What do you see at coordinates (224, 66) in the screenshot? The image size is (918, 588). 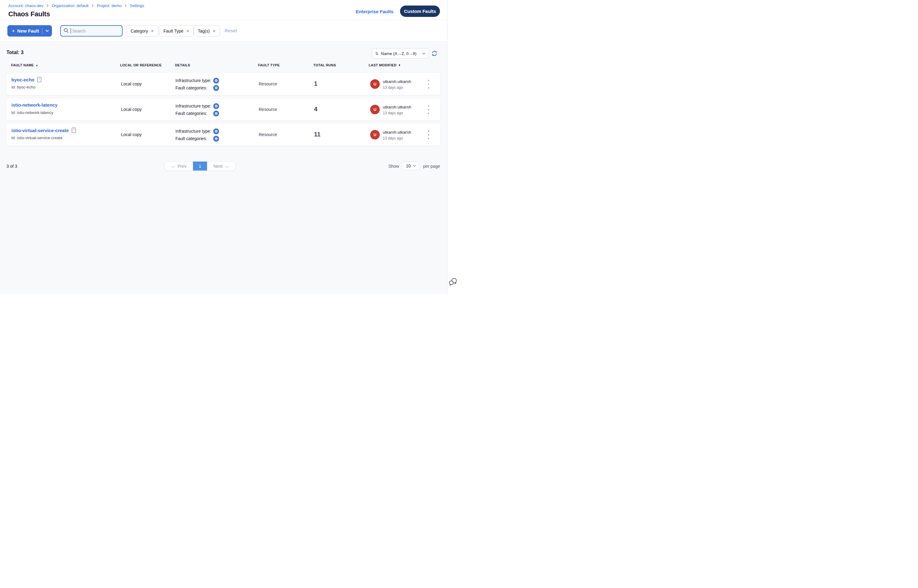 I see `table-header-row: FAULT NAME ▲ LOCAL OR REFERENCE DETAILS …` at bounding box center [224, 66].